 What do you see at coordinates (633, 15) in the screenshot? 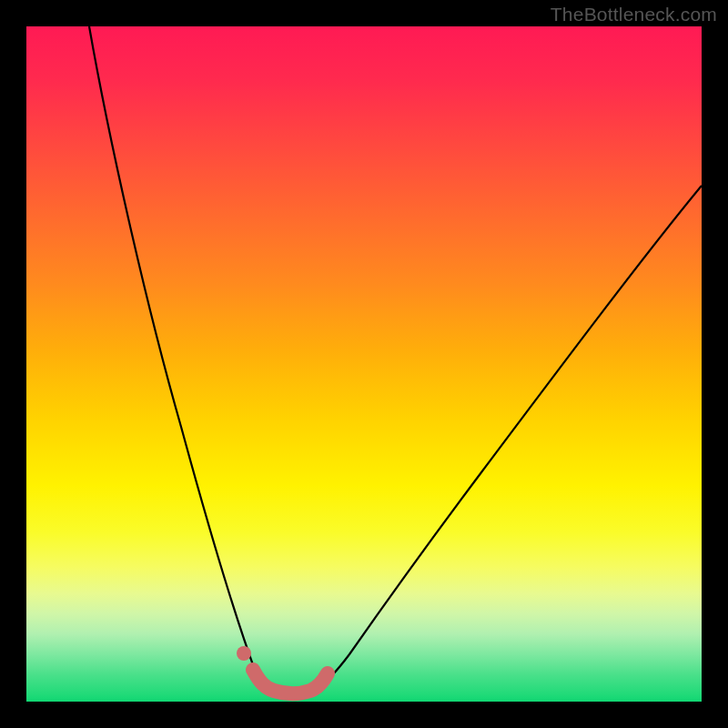
I see `watermark-text: TheBottleneck.com` at bounding box center [633, 15].